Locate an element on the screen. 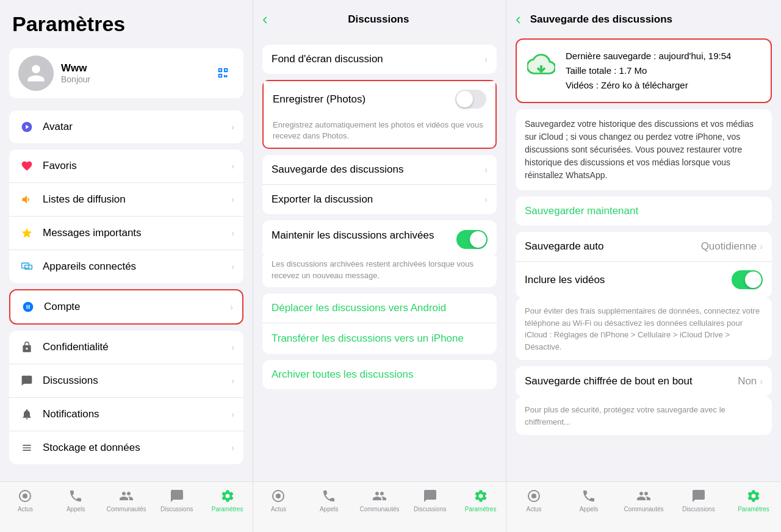  link-iphone-label: Transférer les discussions vers un iPhon… is located at coordinates (380, 339).